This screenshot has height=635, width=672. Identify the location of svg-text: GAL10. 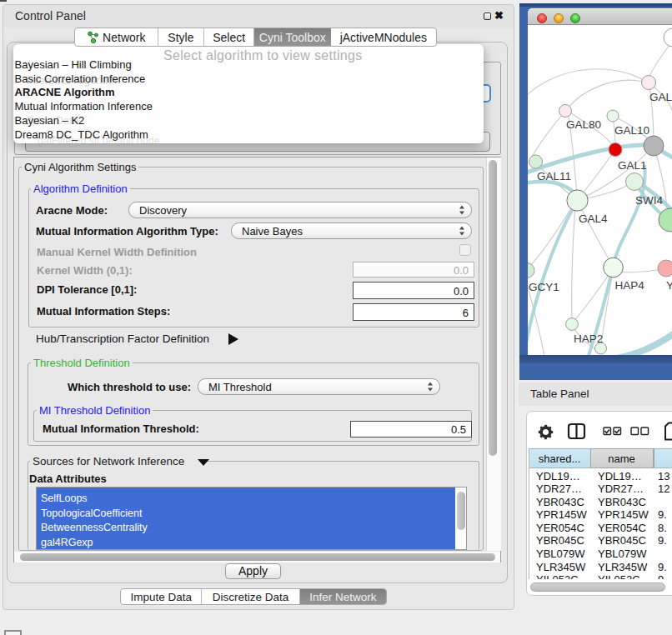
(632, 130).